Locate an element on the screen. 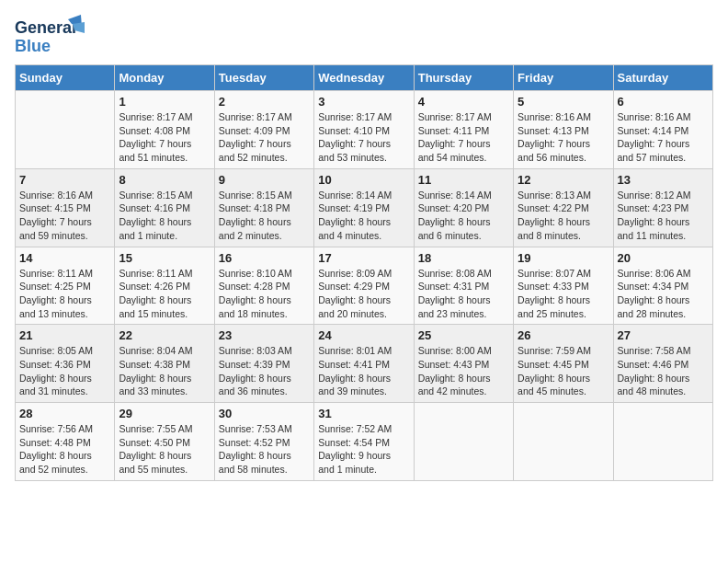  day-info: Sunrise: 8:00 AM Sunset: 4:43 PM Dayligh… is located at coordinates (463, 372).